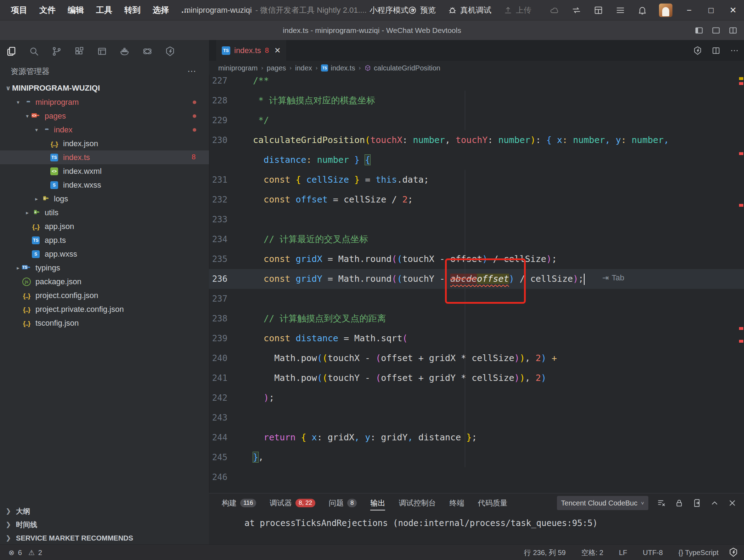 The image size is (744, 560). Describe the element at coordinates (63, 130) in the screenshot. I see `tree-item-label: index` at that location.